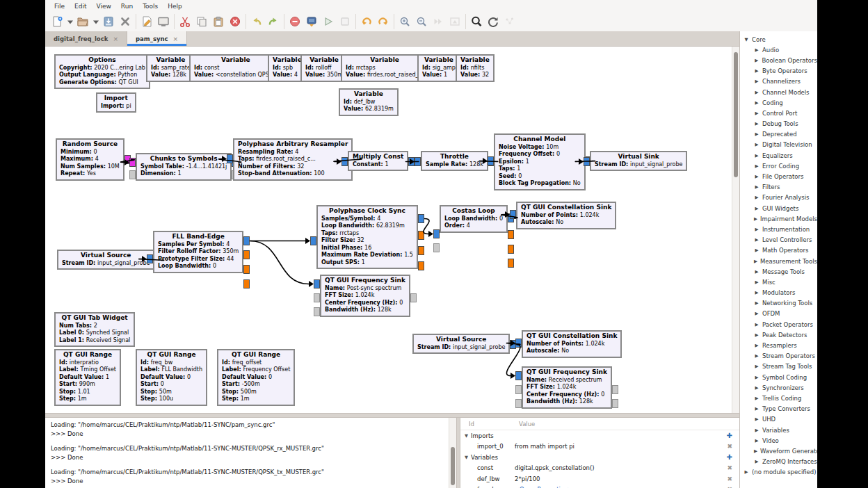 The image size is (868, 488). I want to click on sidebar-item-modulators: ▶Modulators, so click(779, 293).